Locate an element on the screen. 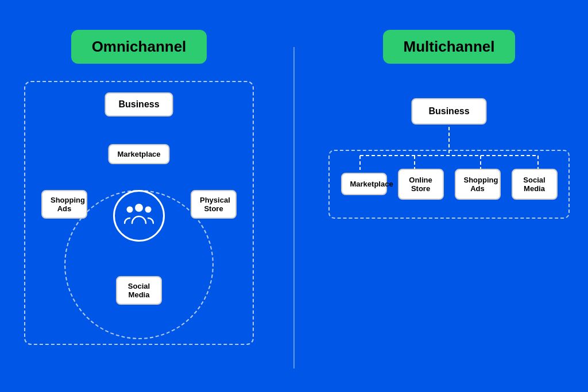  omni-marketplace-box: Marketplace is located at coordinates (139, 154).